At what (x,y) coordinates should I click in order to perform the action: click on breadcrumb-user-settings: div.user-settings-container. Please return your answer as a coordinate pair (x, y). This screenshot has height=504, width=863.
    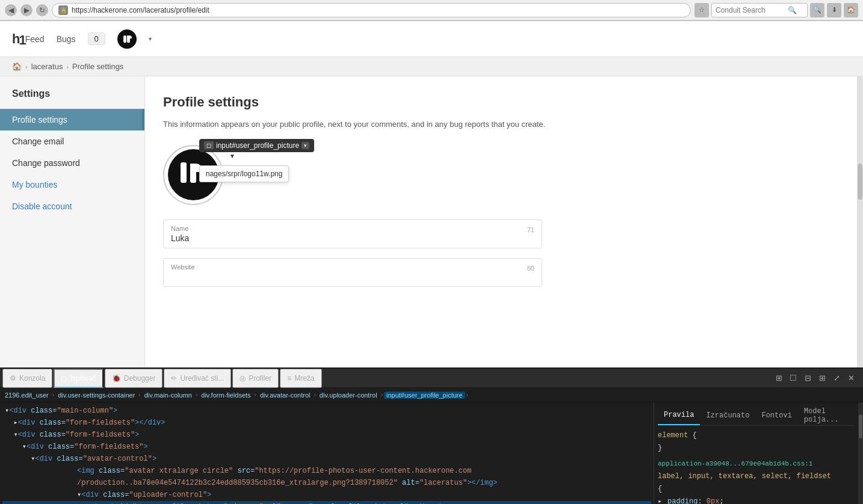
    Looking at the image, I should click on (96, 395).